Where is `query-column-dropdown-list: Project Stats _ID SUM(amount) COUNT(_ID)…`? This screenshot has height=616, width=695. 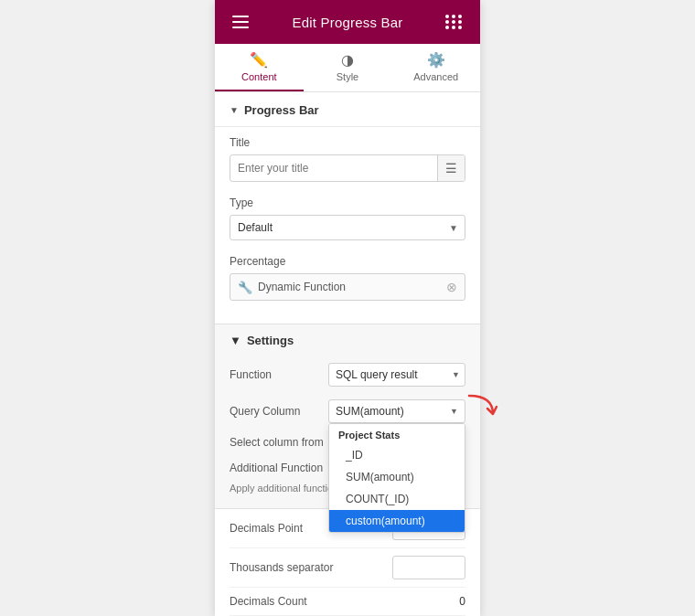
query-column-dropdown-list: Project Stats _ID SUM(amount) COUNT(_ID)… is located at coordinates (397, 478).